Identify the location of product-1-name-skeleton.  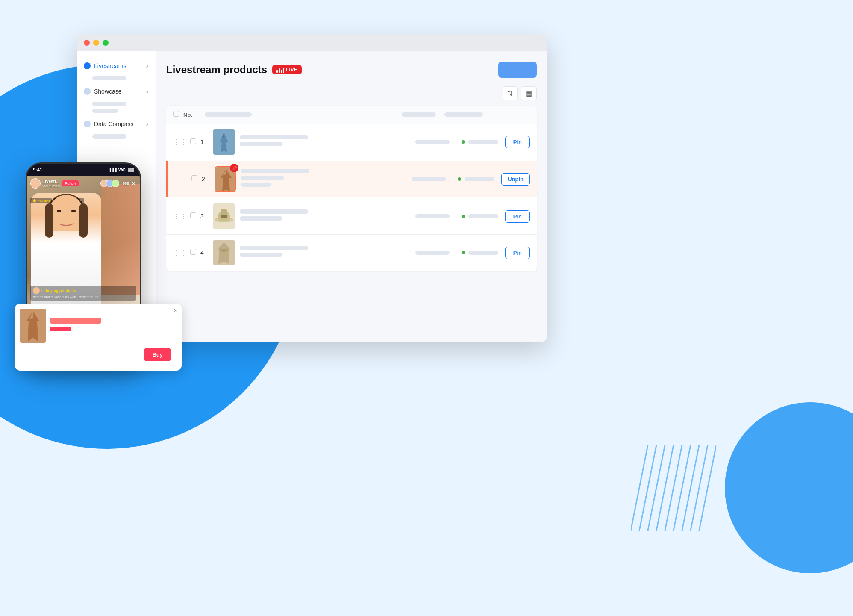
(274, 137).